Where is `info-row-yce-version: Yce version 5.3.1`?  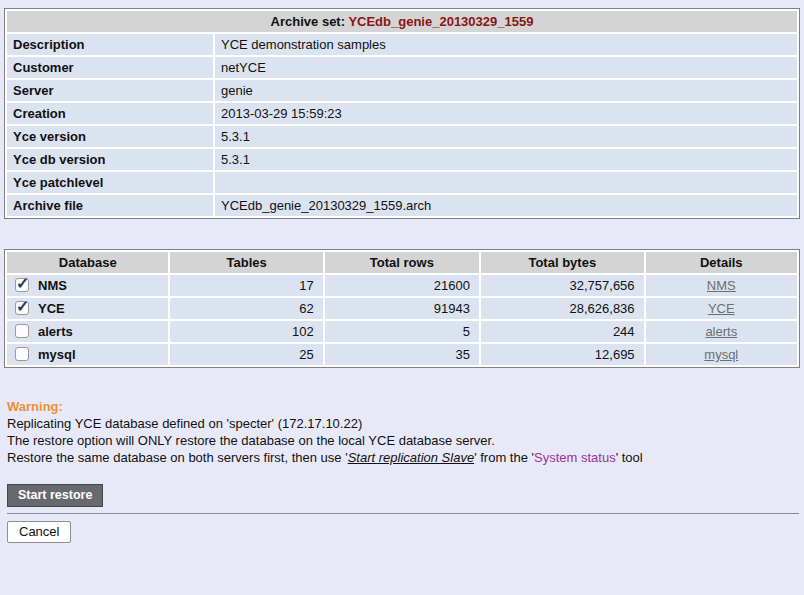 info-row-yce-version: Yce version 5.3.1 is located at coordinates (402, 136).